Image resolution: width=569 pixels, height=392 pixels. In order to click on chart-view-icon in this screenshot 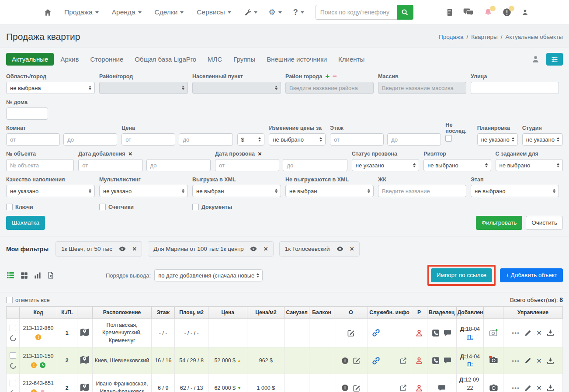, I will do `click(38, 275)`.